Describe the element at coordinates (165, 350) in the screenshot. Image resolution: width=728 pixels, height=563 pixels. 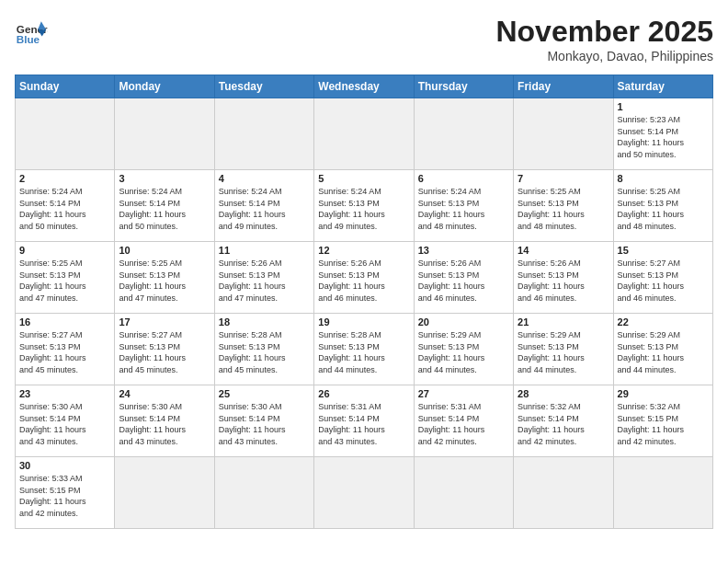
I see `calendar-cell: 17Sunrise: 5:27 AM Sunset: 5:13 PM Dayli…` at that location.